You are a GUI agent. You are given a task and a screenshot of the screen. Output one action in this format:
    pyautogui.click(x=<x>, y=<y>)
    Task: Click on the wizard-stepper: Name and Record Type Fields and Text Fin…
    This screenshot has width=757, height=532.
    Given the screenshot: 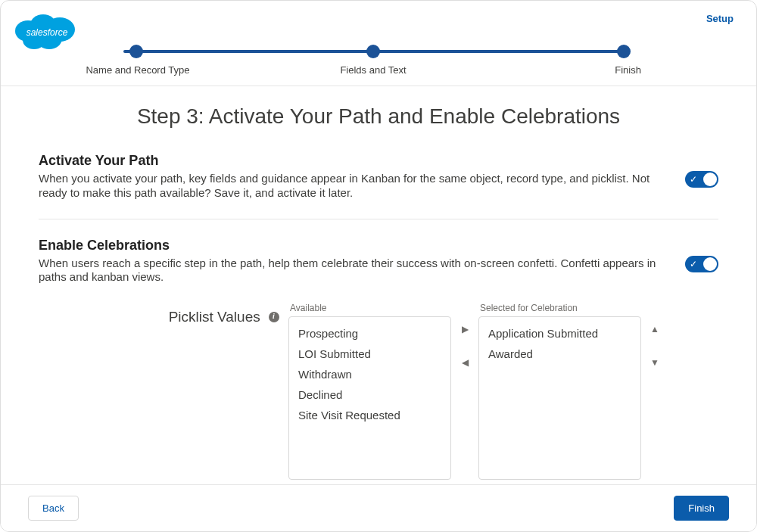 What is the action you would take?
    pyautogui.click(x=373, y=61)
    